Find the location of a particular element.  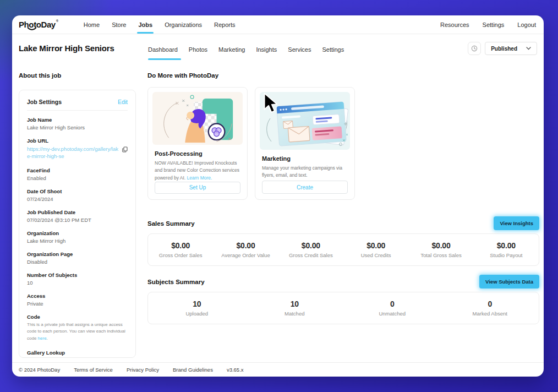

stat-matched: 10 Matched is located at coordinates (295, 308).